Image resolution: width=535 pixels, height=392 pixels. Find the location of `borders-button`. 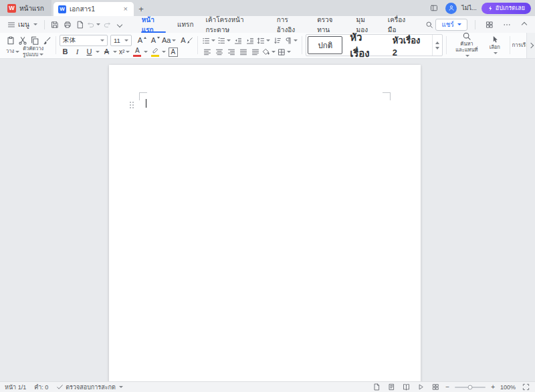

borders-button is located at coordinates (284, 52).